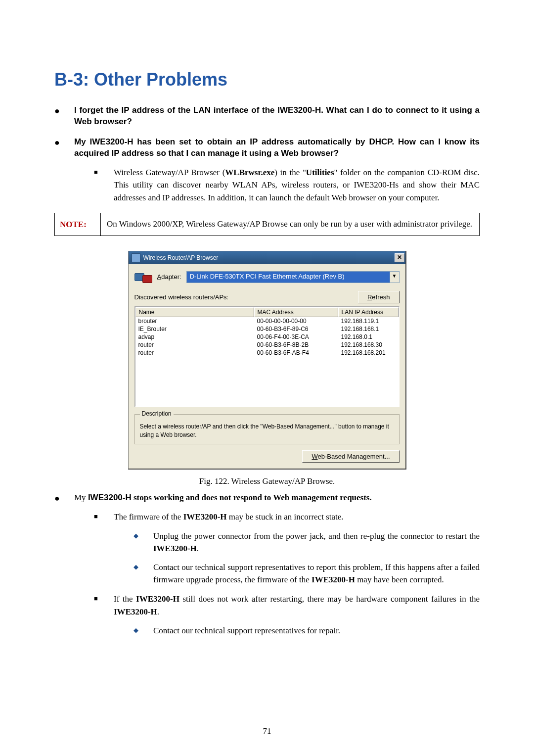  Describe the element at coordinates (320, 172) in the screenshot. I see `t: Utilities` at that location.